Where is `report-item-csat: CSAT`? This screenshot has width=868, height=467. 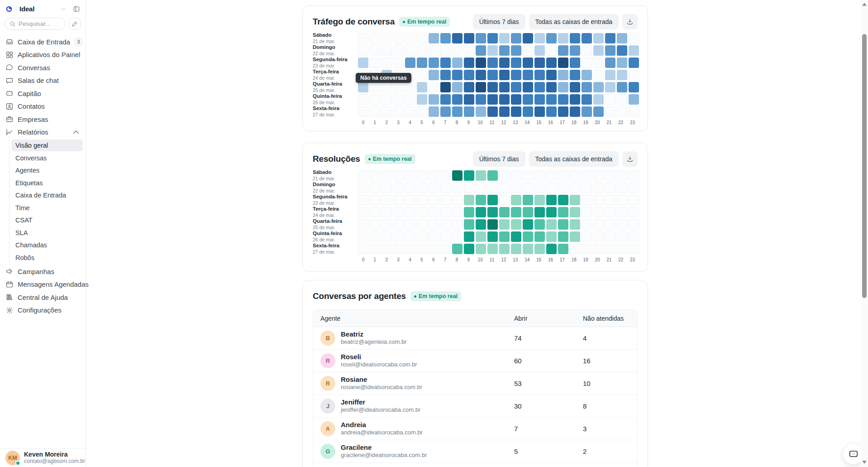 report-item-csat: CSAT is located at coordinates (47, 220).